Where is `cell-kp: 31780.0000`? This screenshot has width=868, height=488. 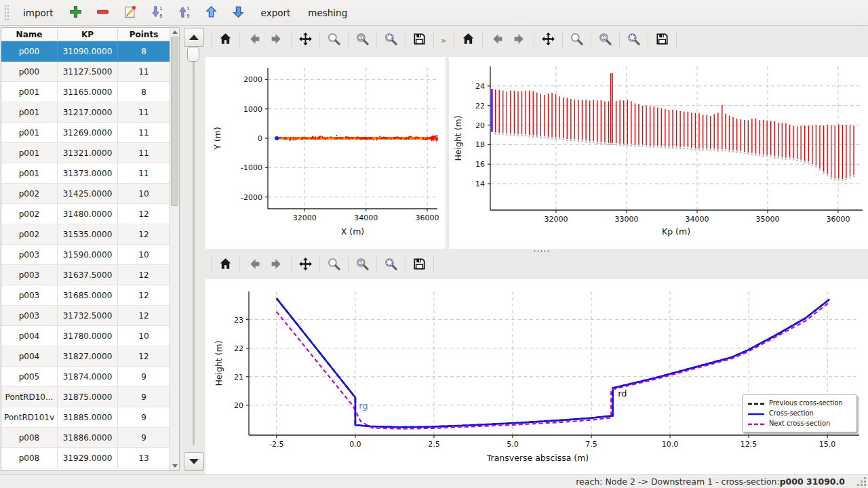 cell-kp: 31780.0000 is located at coordinates (88, 336).